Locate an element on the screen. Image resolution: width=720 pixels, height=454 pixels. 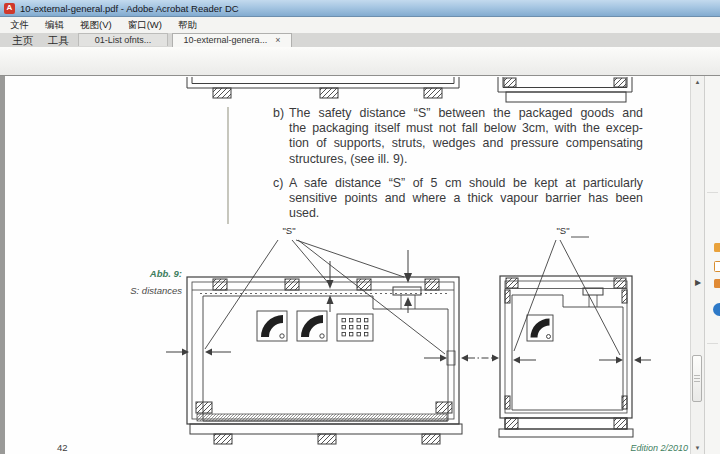
s-distance-label-right: "S" is located at coordinates (563, 230).